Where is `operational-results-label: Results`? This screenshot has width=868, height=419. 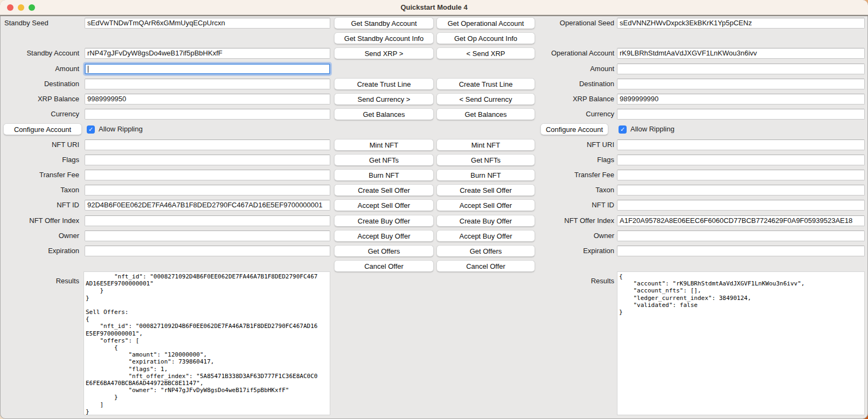
operational-results-label: Results is located at coordinates (577, 281).